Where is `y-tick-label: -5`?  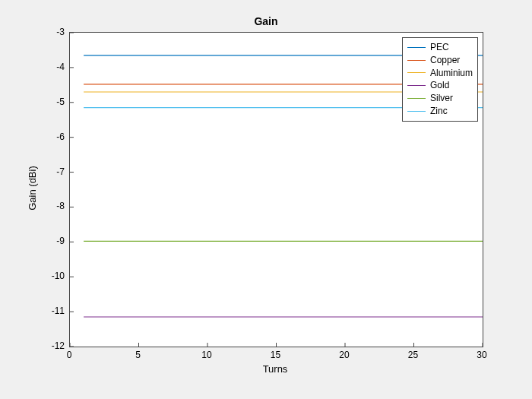
y-tick-label: -5 is located at coordinates (53, 102).